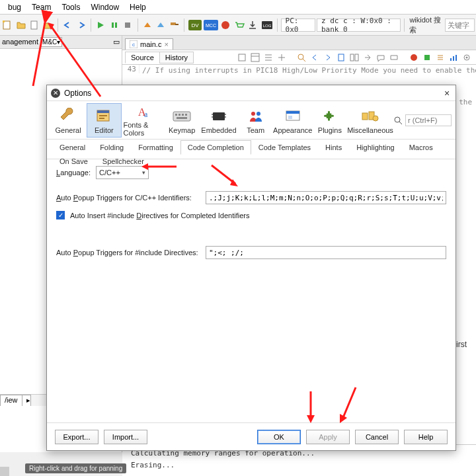 The height and width of the screenshot is (476, 476). What do you see at coordinates (126, 437) in the screenshot?
I see `import-button: Import...` at bounding box center [126, 437].